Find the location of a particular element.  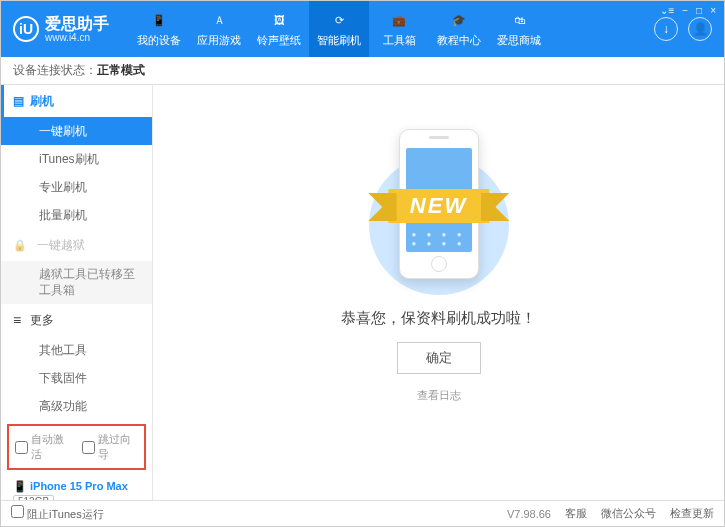

logo: iU 爱思助手 www.i4.cn is located at coordinates (61, 30).